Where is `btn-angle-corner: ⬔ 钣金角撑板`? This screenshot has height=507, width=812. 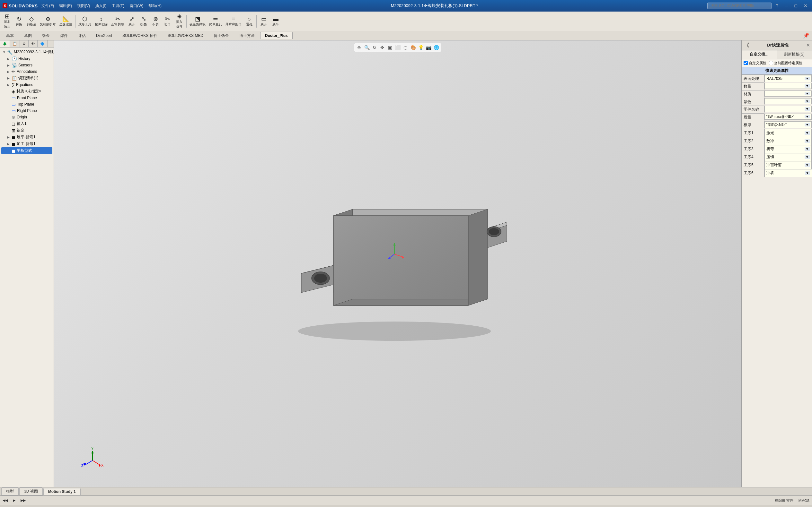
btn-angle-corner: ⬔ 钣金角撑板 is located at coordinates (197, 21).